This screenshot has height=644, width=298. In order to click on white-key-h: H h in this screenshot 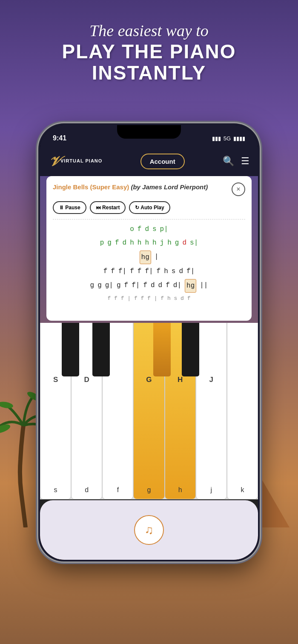, I will do `click(181, 411)`.